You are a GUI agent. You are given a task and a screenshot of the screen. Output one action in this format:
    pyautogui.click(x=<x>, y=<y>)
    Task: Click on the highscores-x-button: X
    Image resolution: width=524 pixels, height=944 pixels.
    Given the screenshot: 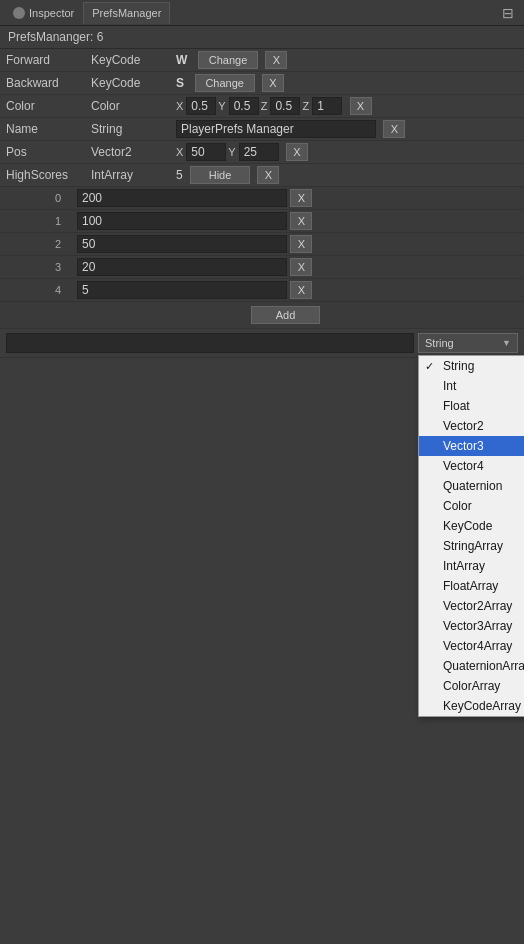 What is the action you would take?
    pyautogui.click(x=268, y=175)
    